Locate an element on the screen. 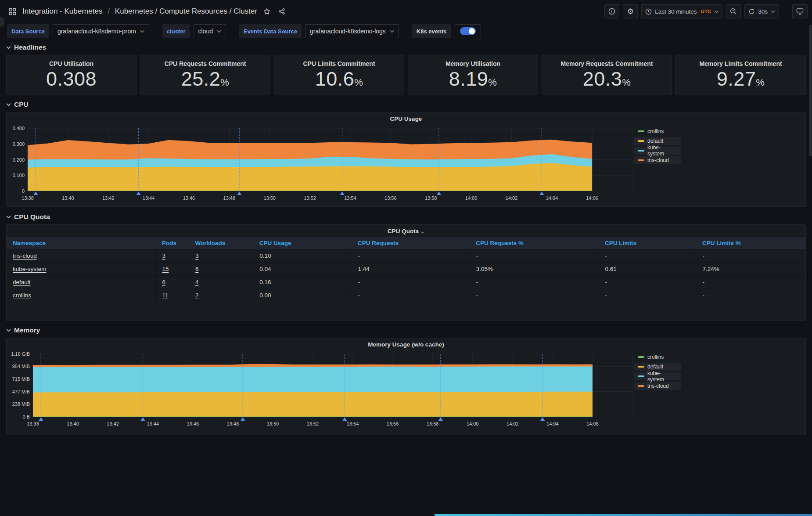 This screenshot has height=516, width=812. table-cell: 0.61 is located at coordinates (647, 269).